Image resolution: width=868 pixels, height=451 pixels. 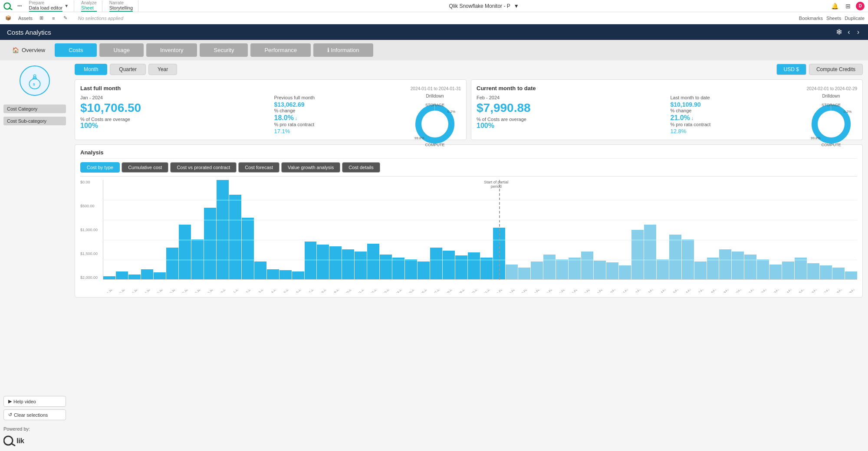 What do you see at coordinates (46, 9) in the screenshot?
I see `prepare-sub: Data load editor` at bounding box center [46, 9].